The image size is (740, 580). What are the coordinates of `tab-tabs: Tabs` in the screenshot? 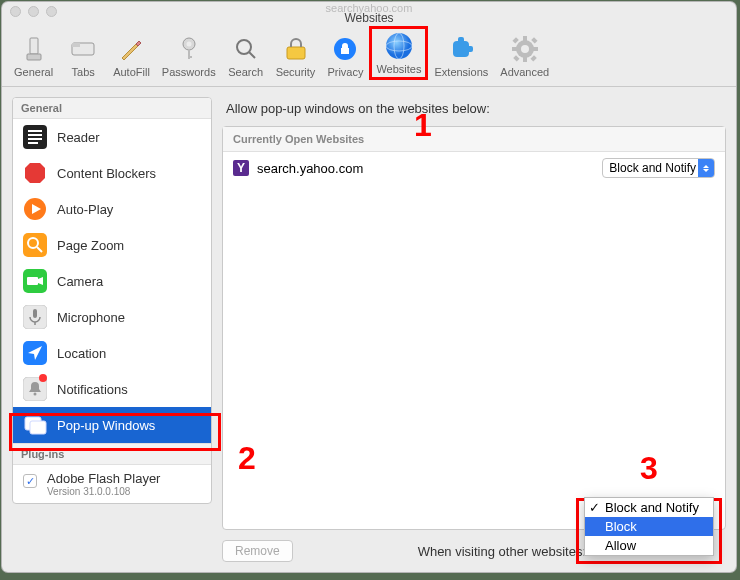 It's located at (83, 53).